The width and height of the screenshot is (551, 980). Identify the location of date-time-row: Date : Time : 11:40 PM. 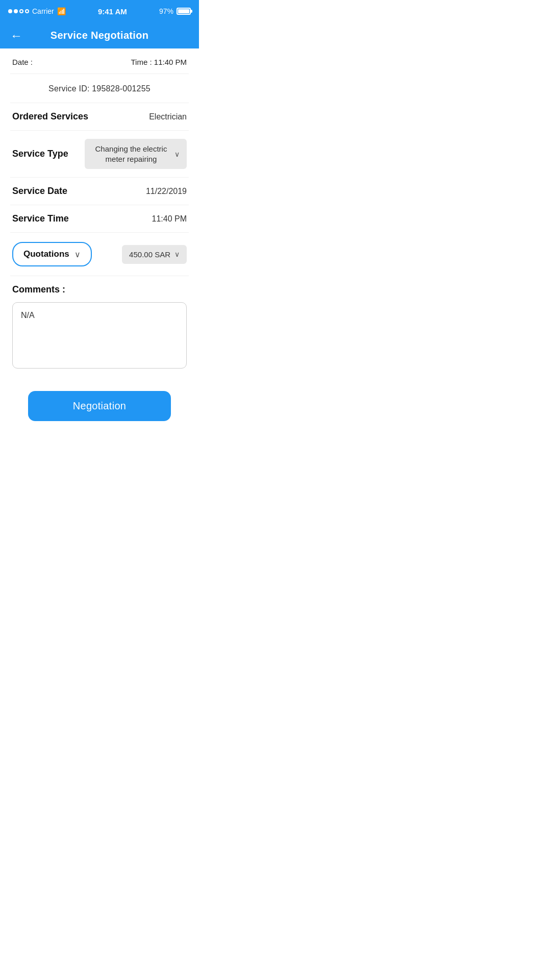
(99, 61).